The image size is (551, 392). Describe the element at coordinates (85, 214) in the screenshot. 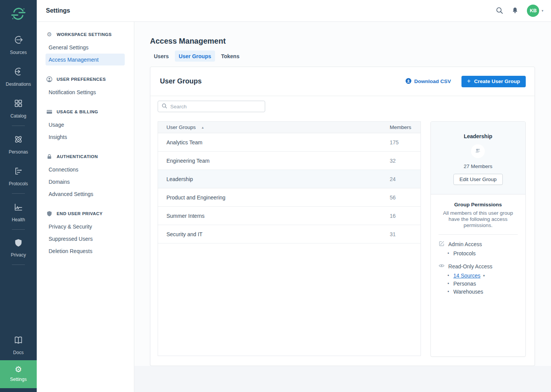

I see `nav-section-header: END USER PRIVACY` at that location.